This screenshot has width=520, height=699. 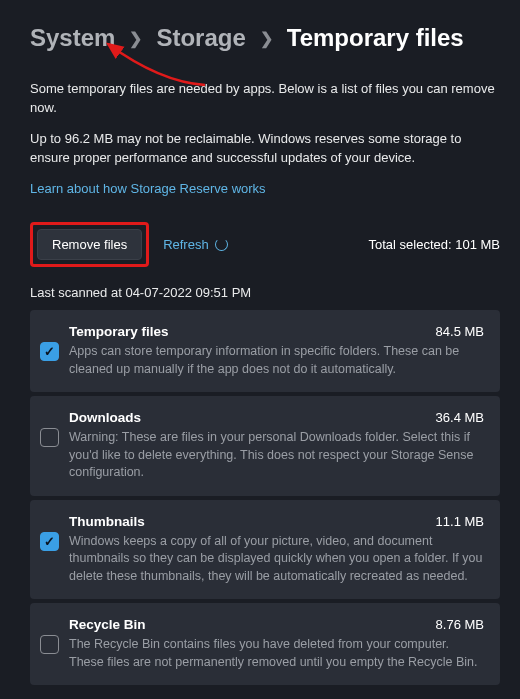 What do you see at coordinates (265, 99) in the screenshot?
I see `intro-text-1: Some temporary files are needed by apps.…` at bounding box center [265, 99].